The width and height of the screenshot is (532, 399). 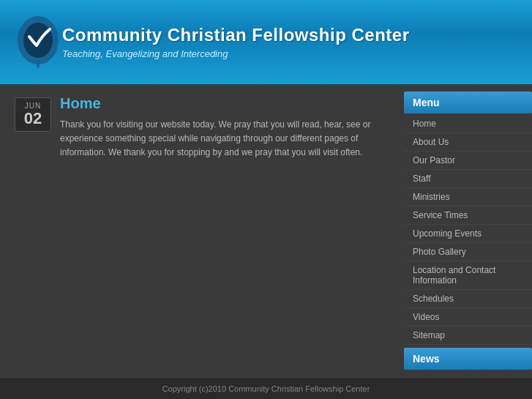 What do you see at coordinates (468, 335) in the screenshot?
I see `sidebar-item-sitemap: Sitemap` at bounding box center [468, 335].